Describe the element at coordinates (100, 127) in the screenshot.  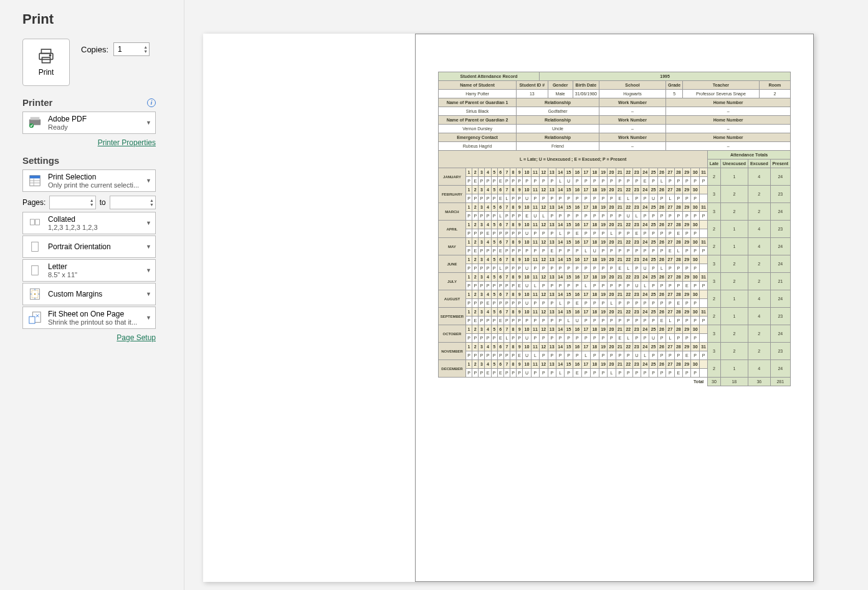
I see `printer-status: Ready` at that location.